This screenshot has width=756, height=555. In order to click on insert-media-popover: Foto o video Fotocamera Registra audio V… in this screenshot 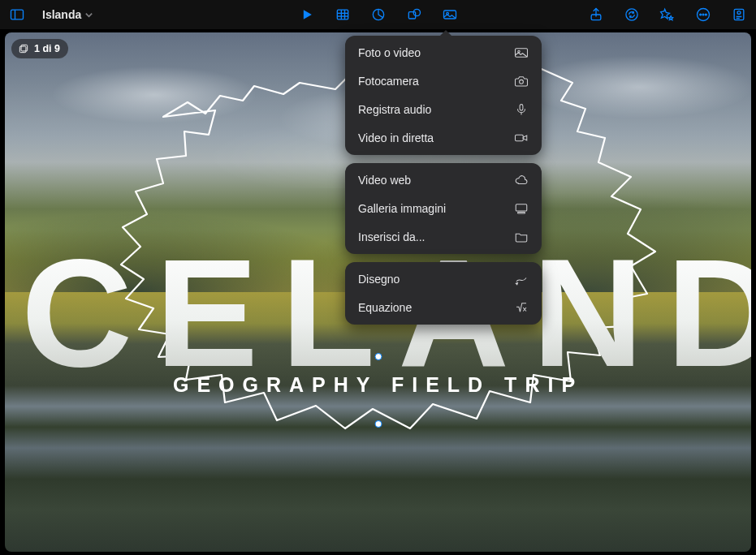, I will do `click(443, 184)`.